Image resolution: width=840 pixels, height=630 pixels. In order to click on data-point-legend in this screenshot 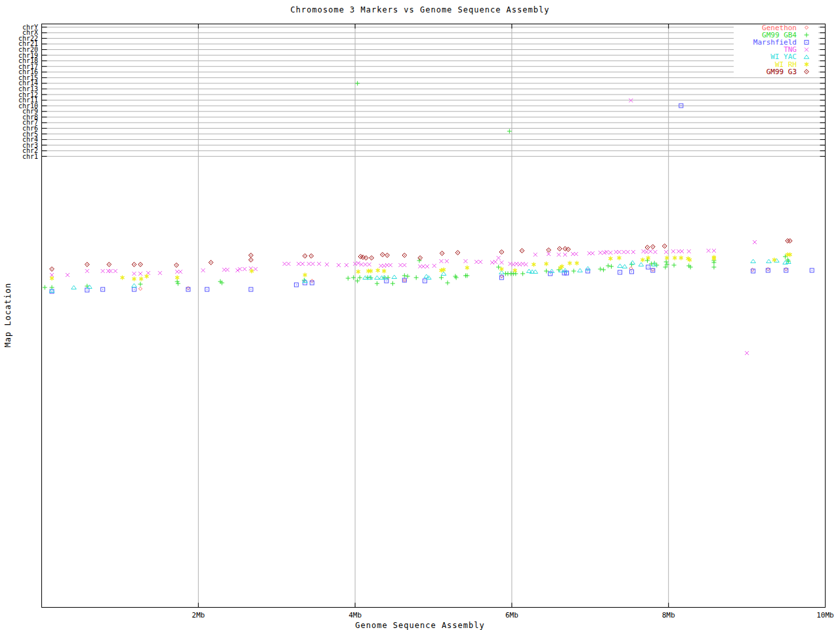, I will do `click(806, 42)`.